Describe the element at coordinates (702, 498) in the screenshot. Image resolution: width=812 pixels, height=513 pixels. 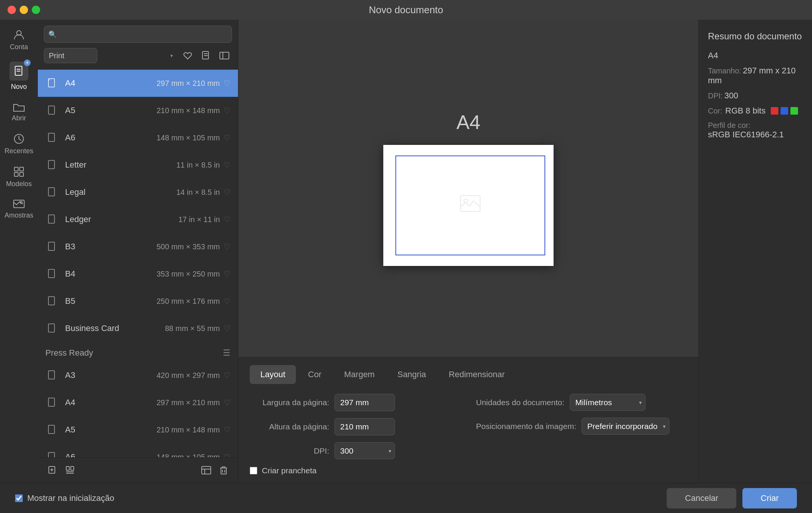
I see `cancel-button: Cancelar` at that location.